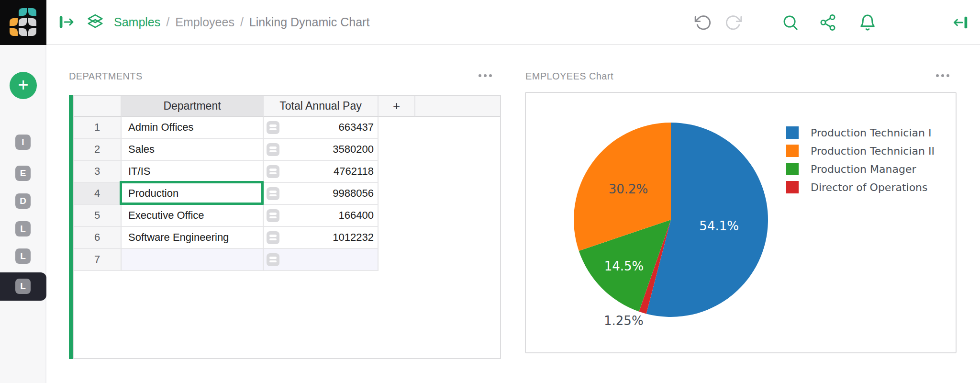 Image resolution: width=980 pixels, height=383 pixels. I want to click on legend-item: Production Manager, so click(851, 169).